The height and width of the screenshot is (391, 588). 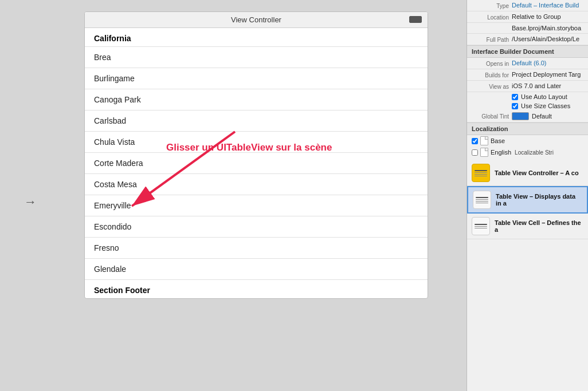 What do you see at coordinates (482, 198) in the screenshot?
I see `tv-line1` at bounding box center [482, 198].